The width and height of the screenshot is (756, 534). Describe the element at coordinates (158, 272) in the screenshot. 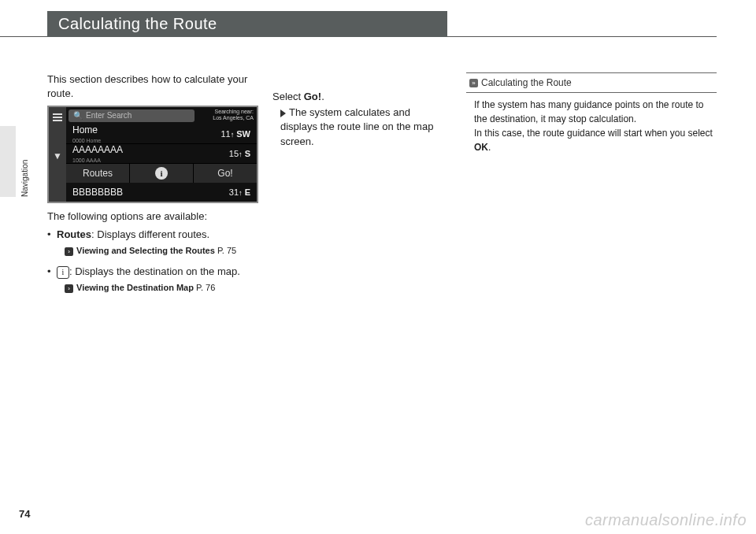

I see `bullet-info: • i: Displays the destination on the map…` at that location.